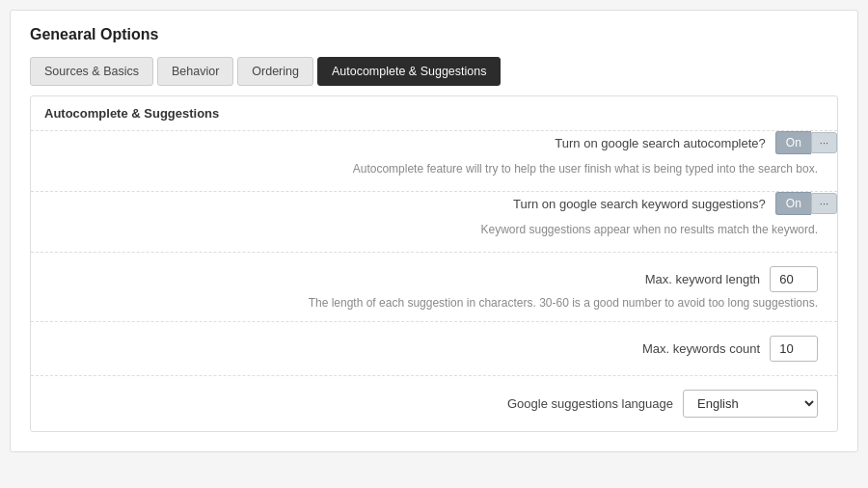 The width and height of the screenshot is (868, 488). I want to click on keyword-suggestions-block: Turn on google search keyword suggestion…, so click(434, 222).